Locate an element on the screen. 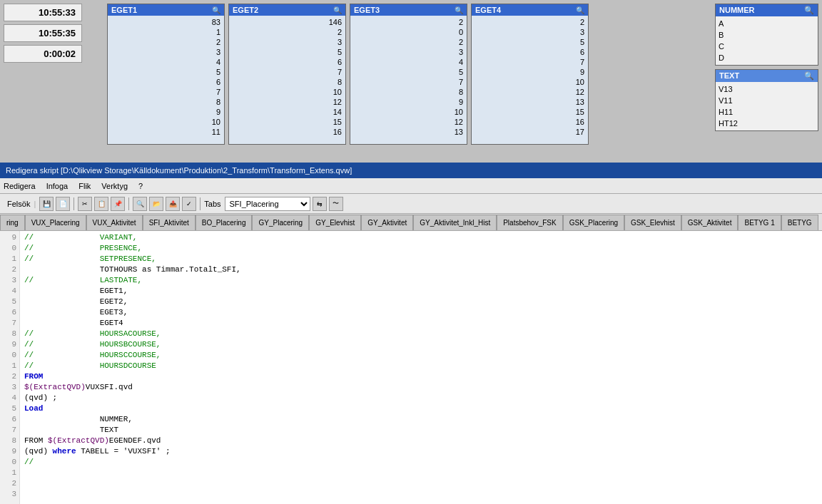  menu-redigera: Redigera is located at coordinates (20, 186).